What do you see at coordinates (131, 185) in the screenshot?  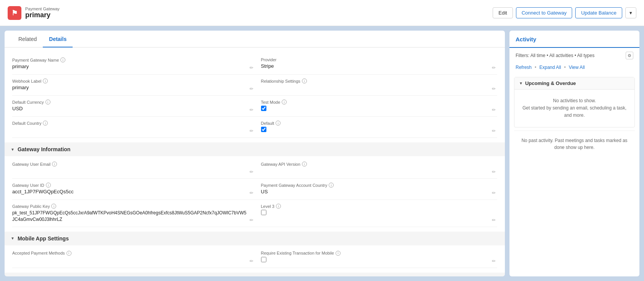 I see `gateway-user-id-label: Gateway User ID i` at bounding box center [131, 185].